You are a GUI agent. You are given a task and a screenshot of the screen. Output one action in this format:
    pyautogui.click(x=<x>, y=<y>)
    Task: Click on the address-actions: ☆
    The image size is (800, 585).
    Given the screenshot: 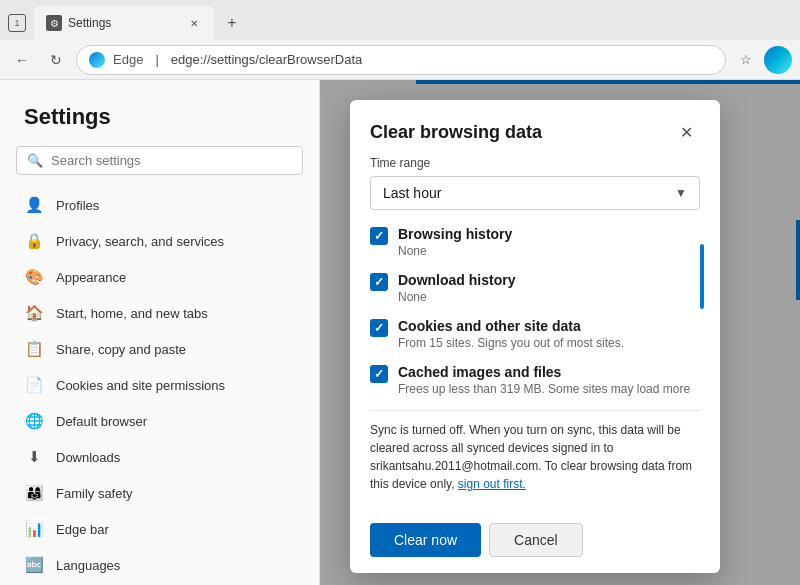 What is the action you would take?
    pyautogui.click(x=762, y=60)
    